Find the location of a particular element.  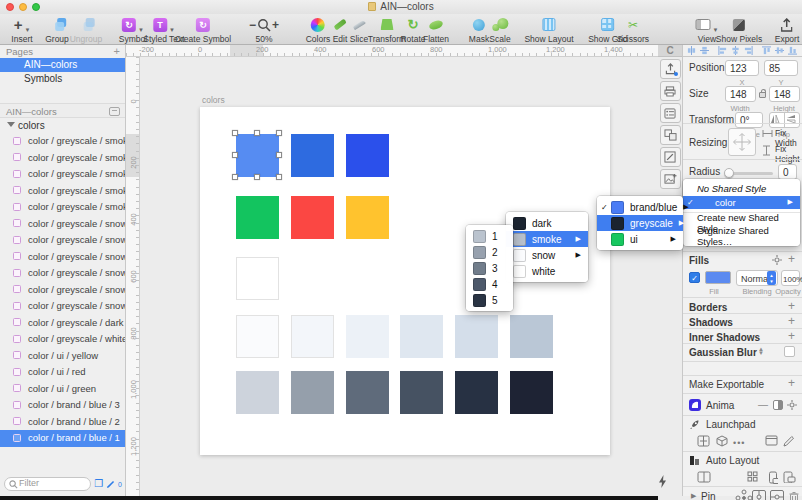

position-x-field: 123 is located at coordinates (742, 68).